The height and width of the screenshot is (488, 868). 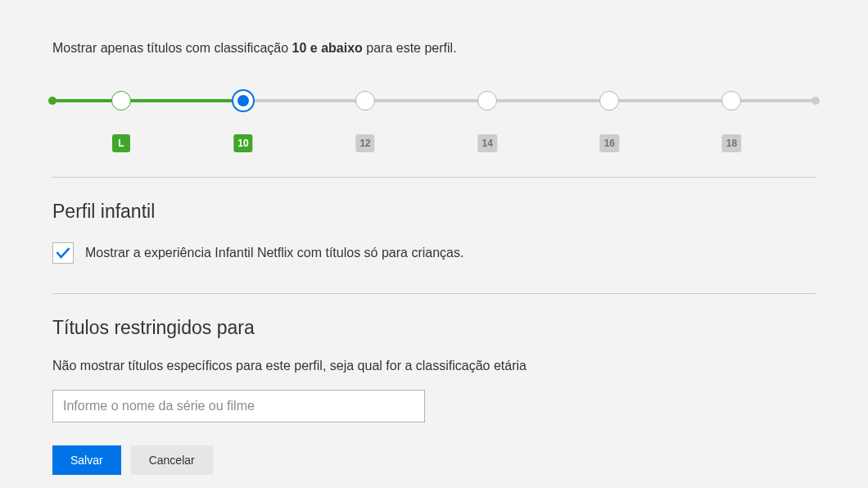 I want to click on kids-checkbox-label: Mostrar a experiência Infantil Netflix c…, so click(x=274, y=253).